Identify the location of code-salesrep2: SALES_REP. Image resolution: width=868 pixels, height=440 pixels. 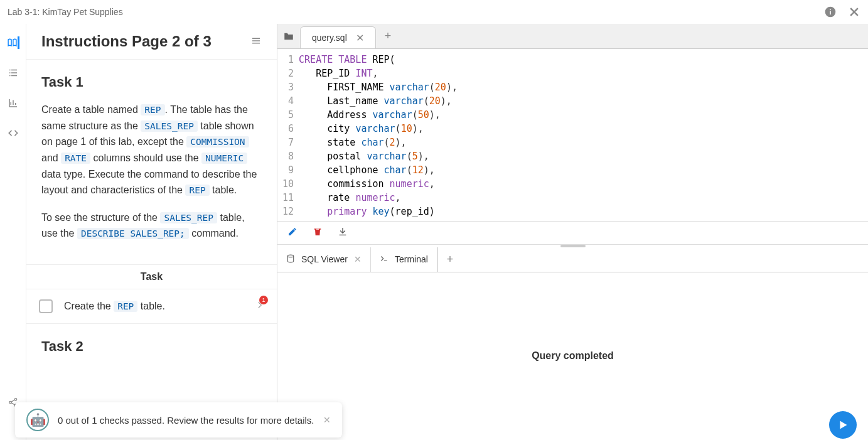
(188, 218).